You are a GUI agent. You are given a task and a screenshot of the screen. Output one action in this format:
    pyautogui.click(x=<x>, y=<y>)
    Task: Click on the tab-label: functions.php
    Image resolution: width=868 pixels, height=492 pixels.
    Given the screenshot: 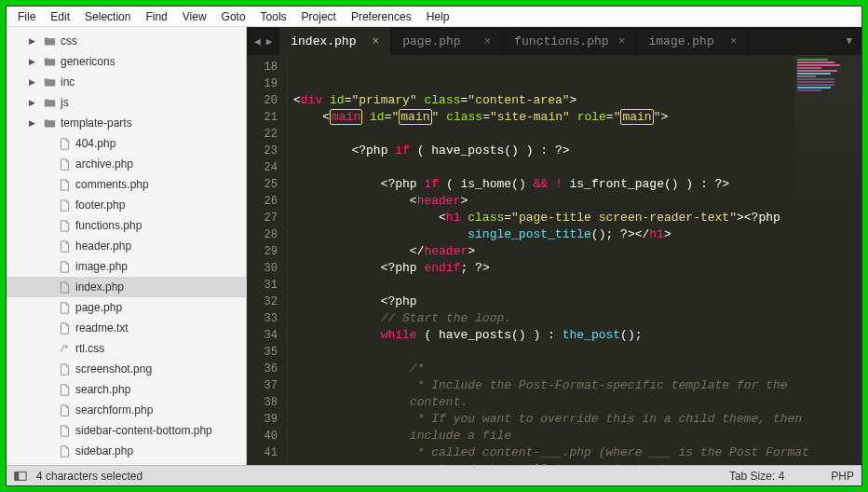 What is the action you would take?
    pyautogui.click(x=561, y=41)
    